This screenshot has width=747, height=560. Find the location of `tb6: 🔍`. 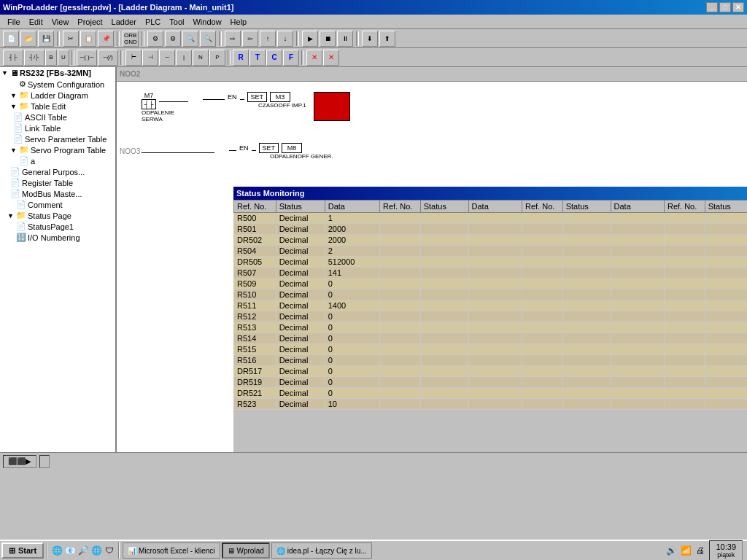

tb6: 🔍 is located at coordinates (190, 39).